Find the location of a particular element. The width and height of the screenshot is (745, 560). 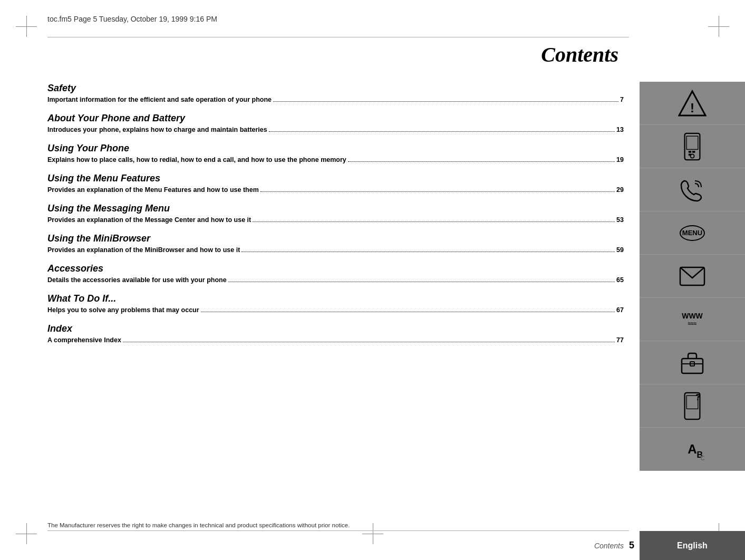

toc-section-2: Using Your PhoneExplains how to place ca… is located at coordinates (335, 153).